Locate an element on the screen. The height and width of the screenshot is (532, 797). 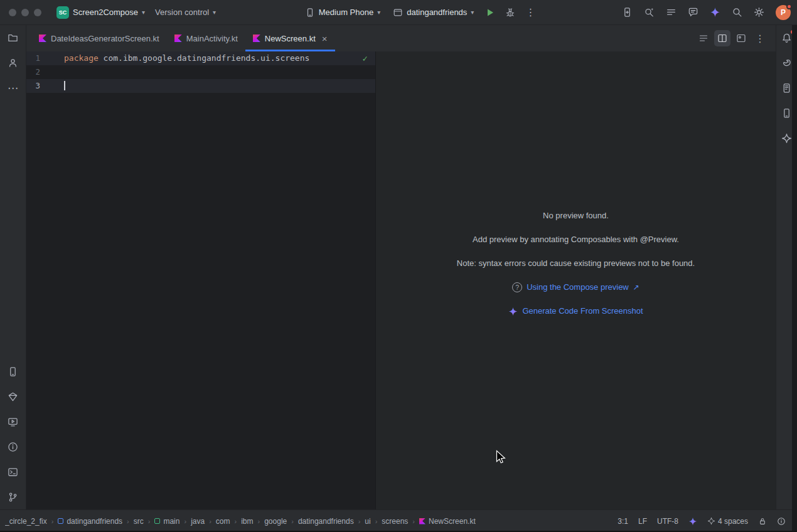
tab-newscreen: NewScreen.kt × is located at coordinates (290, 38).